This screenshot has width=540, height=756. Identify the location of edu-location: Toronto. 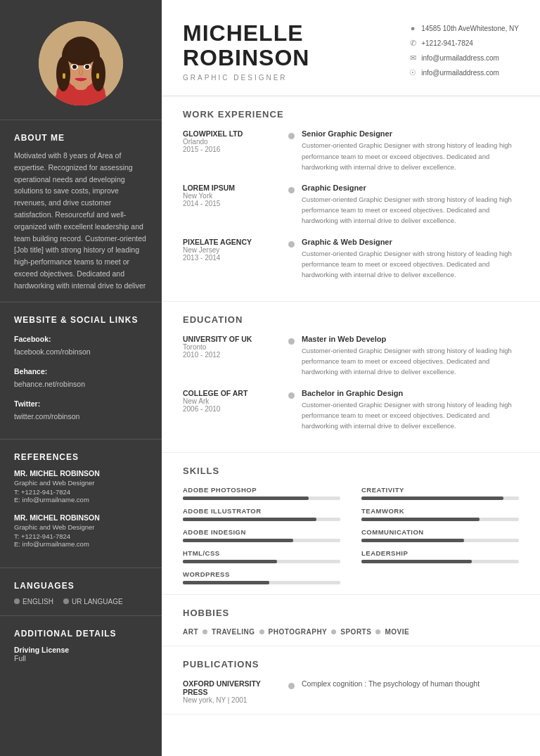
(229, 347).